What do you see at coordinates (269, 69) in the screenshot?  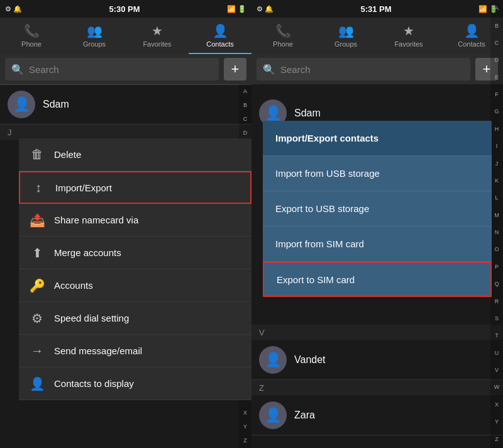 I see `search-icon-right: 🔍` at bounding box center [269, 69].